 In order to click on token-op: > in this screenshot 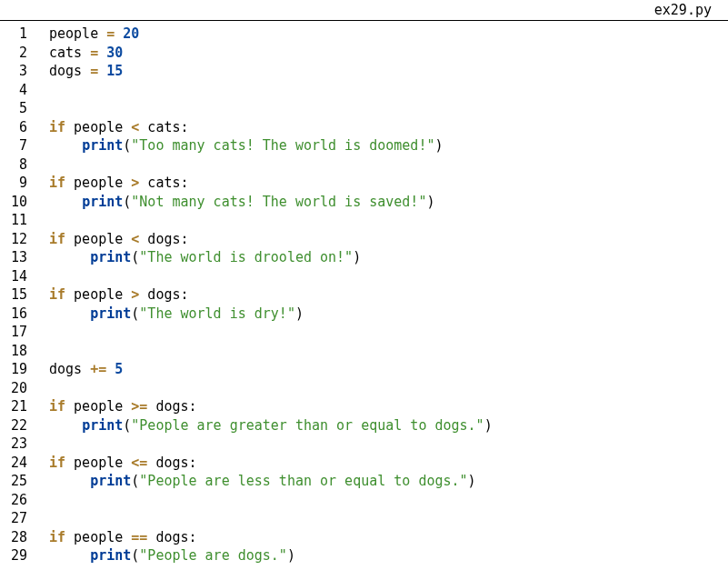, I will do `click(135, 183)`.